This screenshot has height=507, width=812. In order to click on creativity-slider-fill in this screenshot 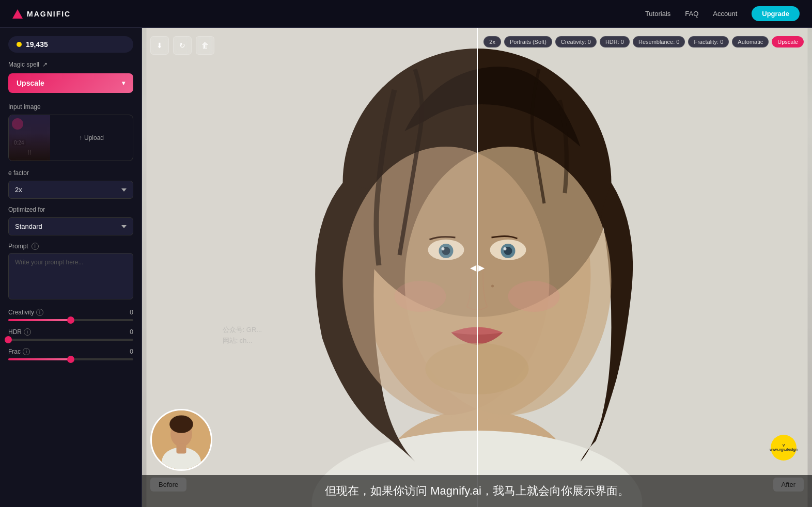, I will do `click(39, 320)`.